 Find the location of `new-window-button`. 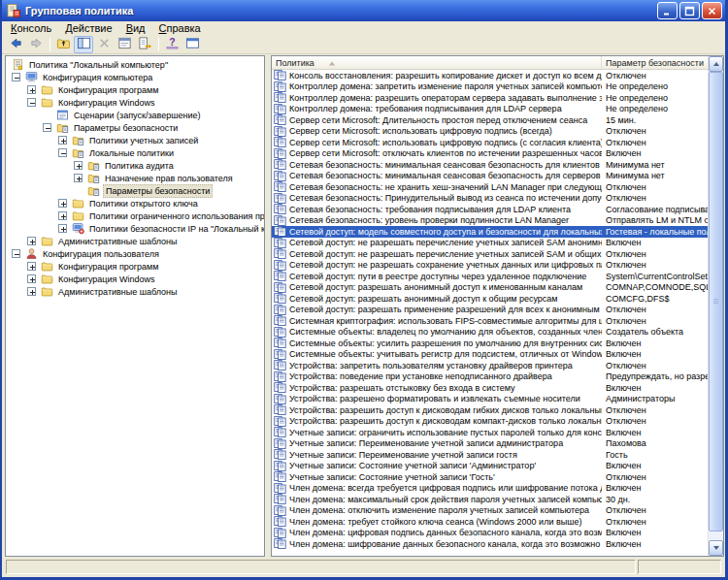

new-window-button is located at coordinates (192, 45).